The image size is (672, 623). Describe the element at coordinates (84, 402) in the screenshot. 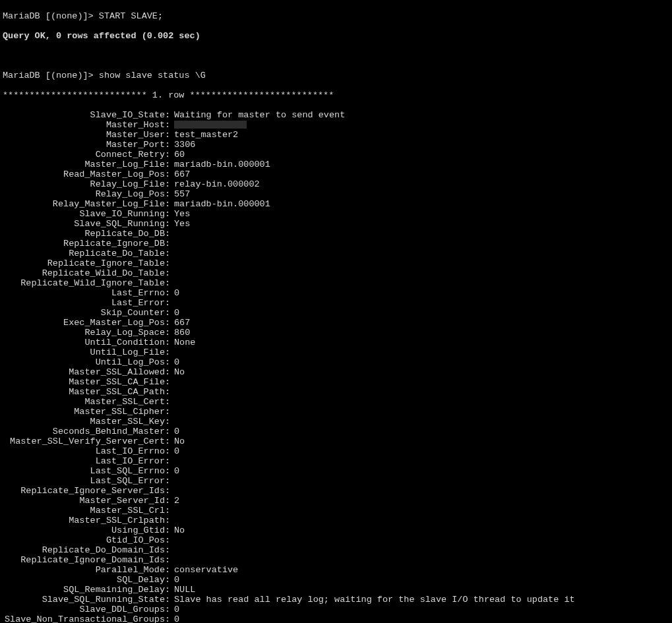

I see `status-label: Master_SSL_Cert` at that location.